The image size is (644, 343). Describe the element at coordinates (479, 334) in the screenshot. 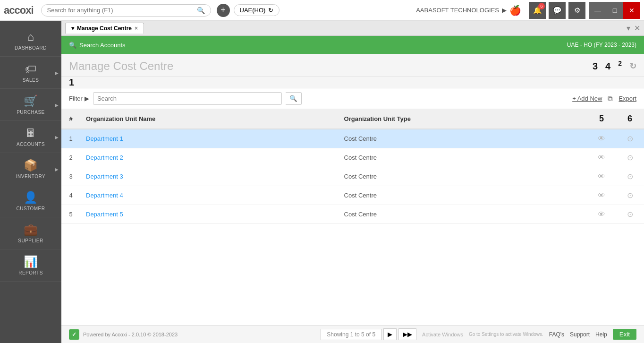

I see `footer-right: Showing 1 to 5 of 5 ▶ ▶▶ Activate Window…` at that location.